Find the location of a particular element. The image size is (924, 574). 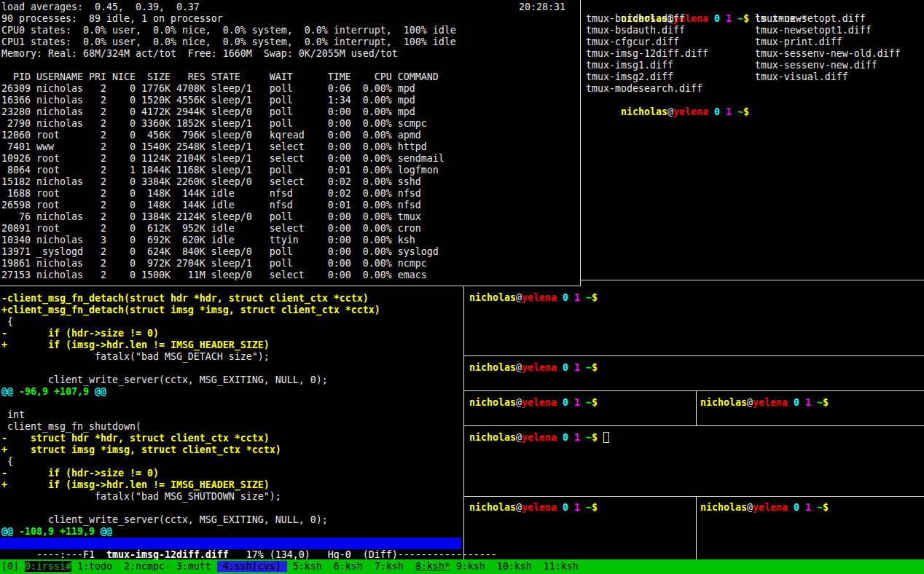

pane-border-horizontal-right is located at coordinates (752, 280).